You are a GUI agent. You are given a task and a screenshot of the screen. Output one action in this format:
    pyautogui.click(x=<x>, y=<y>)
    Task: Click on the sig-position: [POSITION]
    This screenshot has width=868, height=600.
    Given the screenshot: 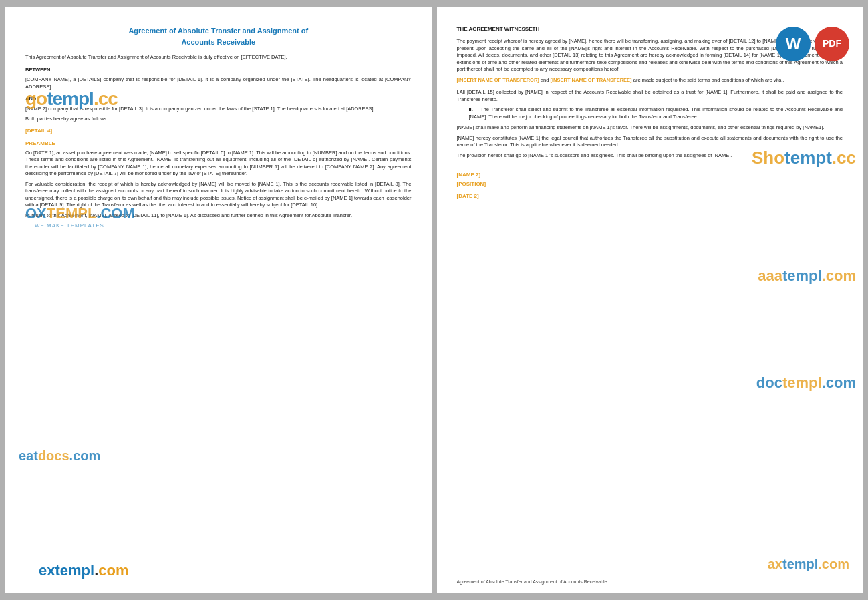 What is the action you would take?
    pyautogui.click(x=650, y=184)
    